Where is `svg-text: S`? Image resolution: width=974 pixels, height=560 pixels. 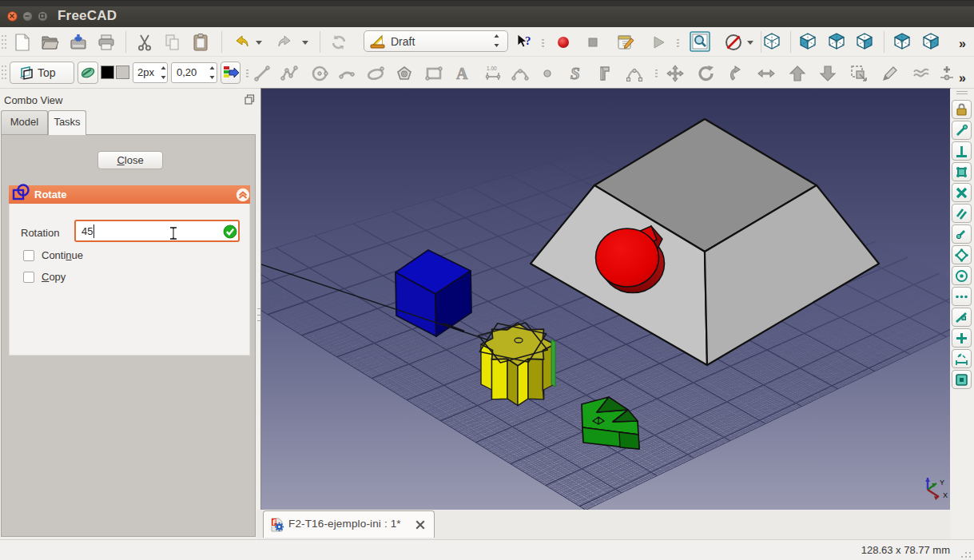
svg-text: S is located at coordinates (575, 73).